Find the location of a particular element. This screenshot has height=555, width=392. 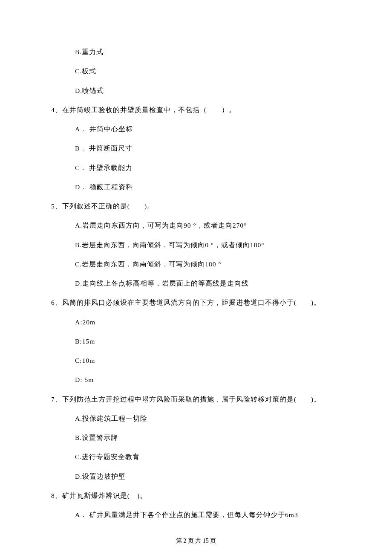

page-footer: 第 2 页 共 15 页 is located at coordinates (196, 541).